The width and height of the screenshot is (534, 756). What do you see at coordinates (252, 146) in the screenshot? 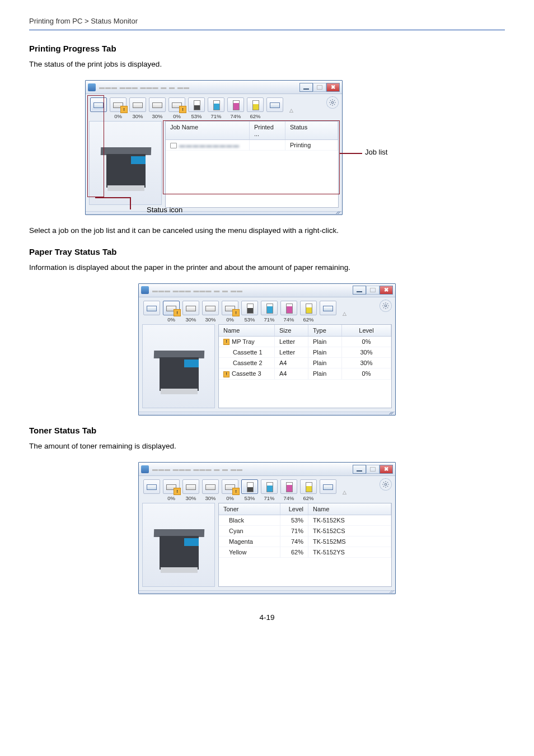
I see `table-row: ▬▬▬▬▬▬▬▬▬ Printing` at bounding box center [252, 146].